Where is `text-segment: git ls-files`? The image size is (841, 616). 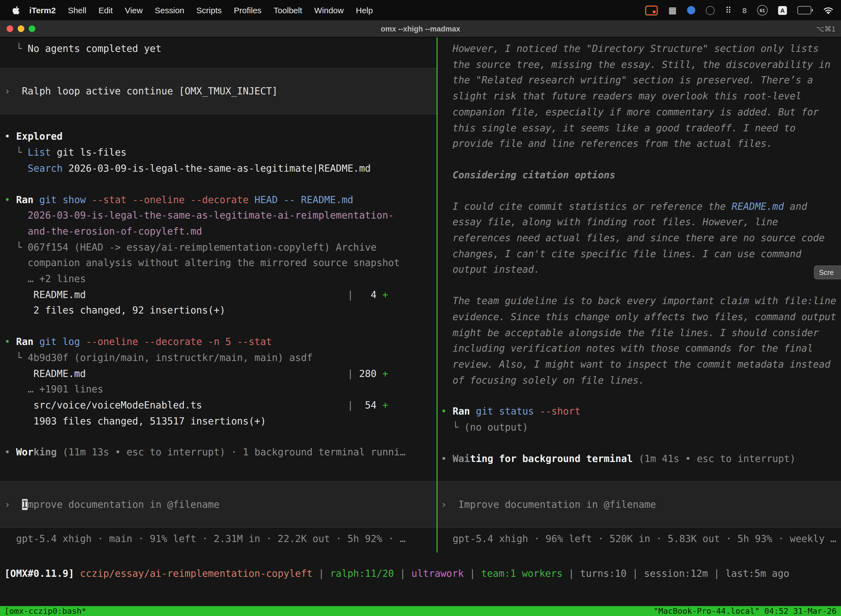 text-segment: git ls-files is located at coordinates (89, 152).